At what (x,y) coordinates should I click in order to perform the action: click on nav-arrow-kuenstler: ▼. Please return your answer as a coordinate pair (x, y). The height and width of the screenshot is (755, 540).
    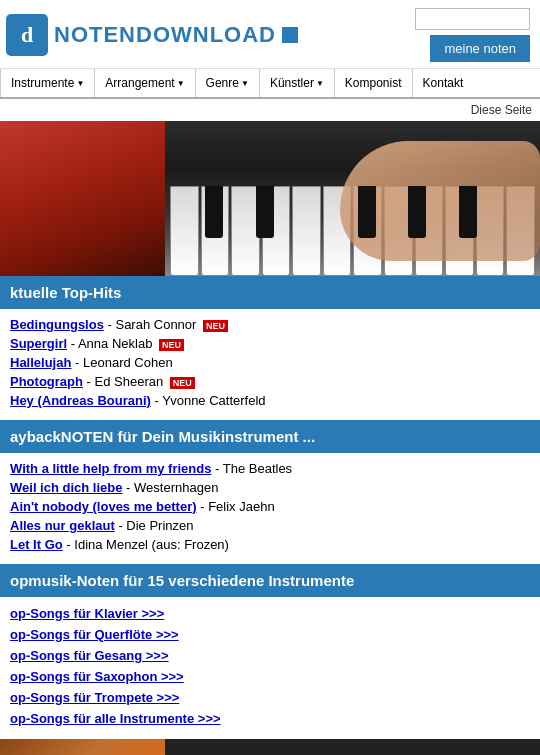
    Looking at the image, I should click on (320, 84).